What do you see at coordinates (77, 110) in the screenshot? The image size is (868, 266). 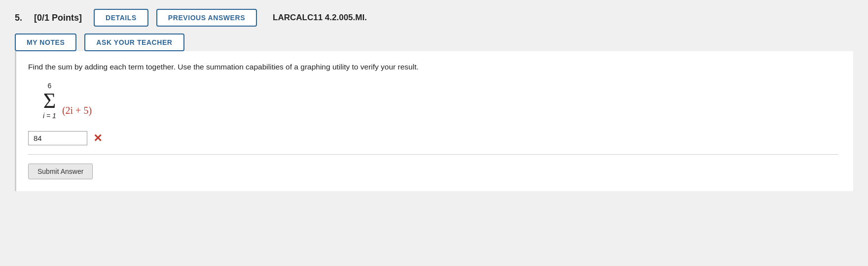 I see `summation-expression: (2i + 5)` at bounding box center [77, 110].